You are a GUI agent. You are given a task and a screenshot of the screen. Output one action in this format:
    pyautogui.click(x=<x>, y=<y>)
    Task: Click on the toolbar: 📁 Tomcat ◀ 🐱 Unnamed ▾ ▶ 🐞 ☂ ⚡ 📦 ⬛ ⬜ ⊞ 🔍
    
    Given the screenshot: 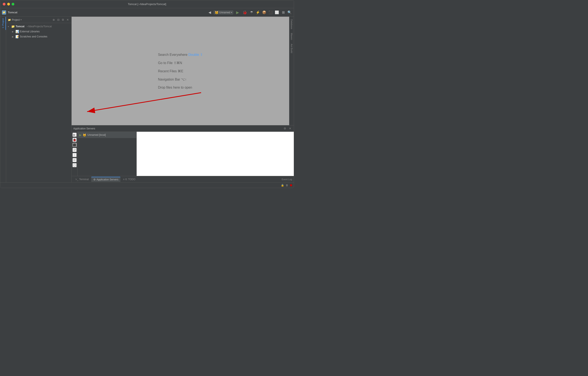 What is the action you would take?
    pyautogui.click(x=147, y=12)
    